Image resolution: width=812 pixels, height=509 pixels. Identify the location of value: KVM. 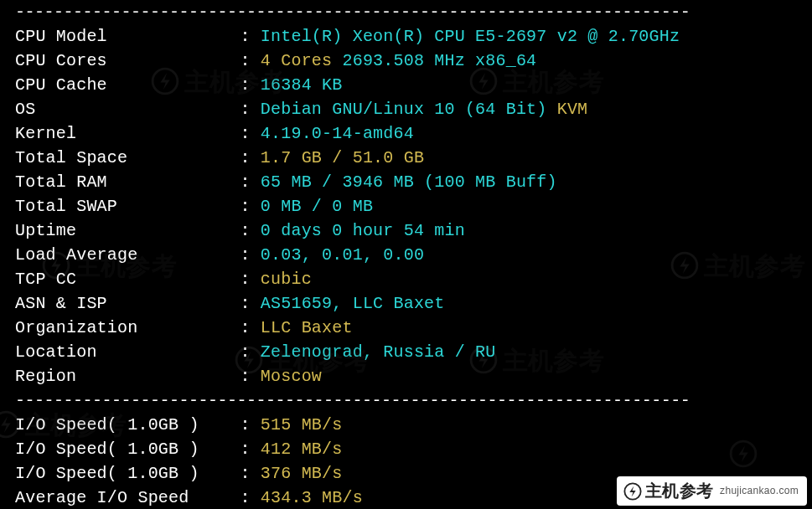
(573, 109).